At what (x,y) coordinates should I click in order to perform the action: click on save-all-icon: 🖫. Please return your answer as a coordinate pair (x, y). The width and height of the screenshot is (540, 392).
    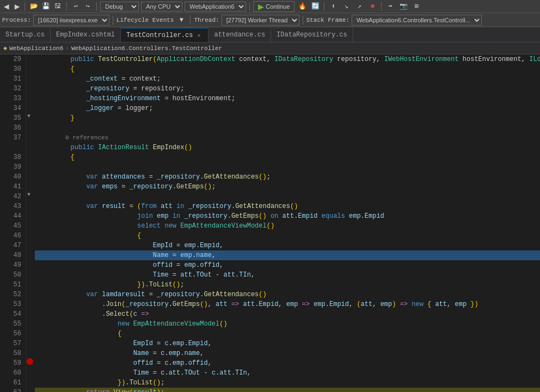
    Looking at the image, I should click on (58, 7).